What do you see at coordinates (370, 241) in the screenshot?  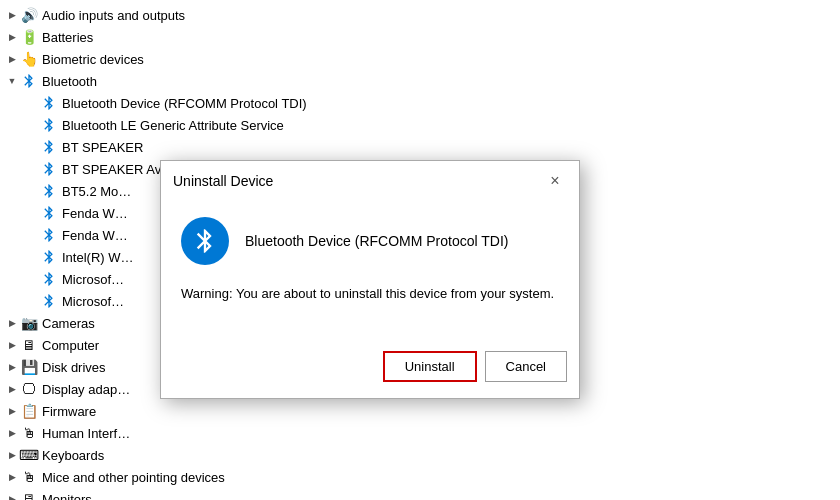 I see `dialog-device-row: Bluetooth Device (RFCOMM Protocol TDI)` at bounding box center [370, 241].